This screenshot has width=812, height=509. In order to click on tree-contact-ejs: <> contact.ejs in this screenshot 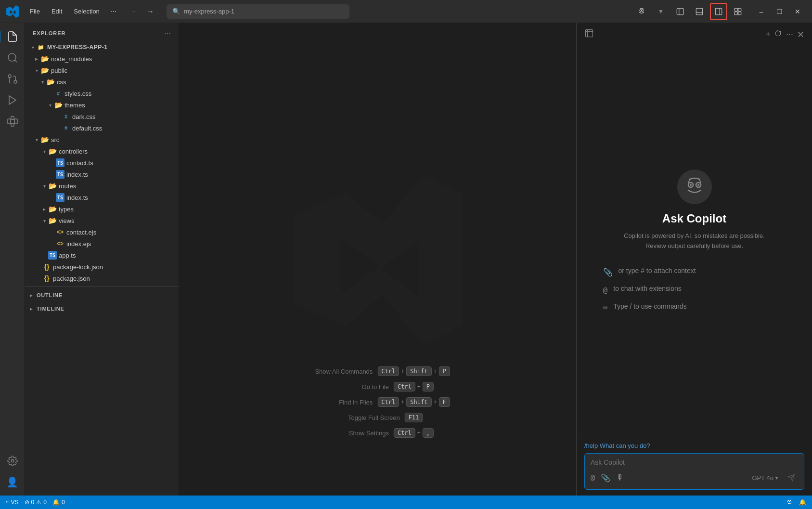, I will do `click(102, 232)`.